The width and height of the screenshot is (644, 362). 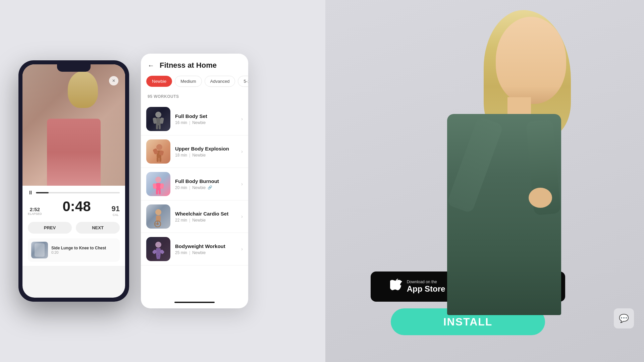 What do you see at coordinates (190, 253) in the screenshot?
I see `sep-5: |` at bounding box center [190, 253].